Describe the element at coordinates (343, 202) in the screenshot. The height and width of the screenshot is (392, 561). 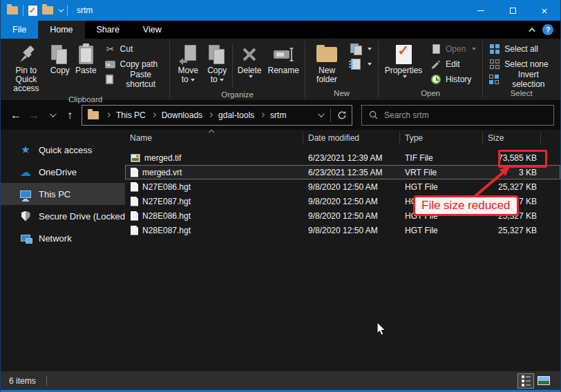
I see `file-row-N27E087.hgt: N27E087.hgt9/8/2020 12:50 AMHGT File25,3…` at that location.